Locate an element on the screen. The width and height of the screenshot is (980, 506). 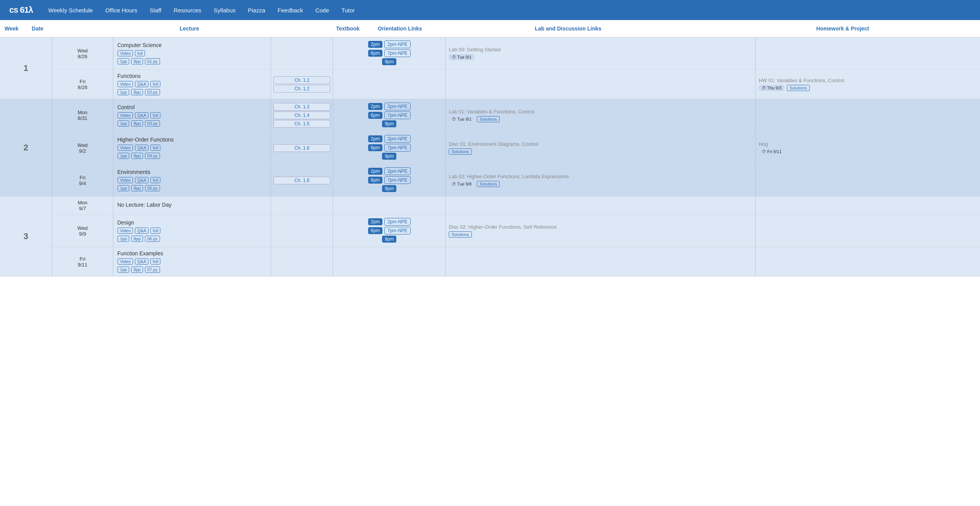
textbook-chip: Ch. 1.3 is located at coordinates (302, 107).